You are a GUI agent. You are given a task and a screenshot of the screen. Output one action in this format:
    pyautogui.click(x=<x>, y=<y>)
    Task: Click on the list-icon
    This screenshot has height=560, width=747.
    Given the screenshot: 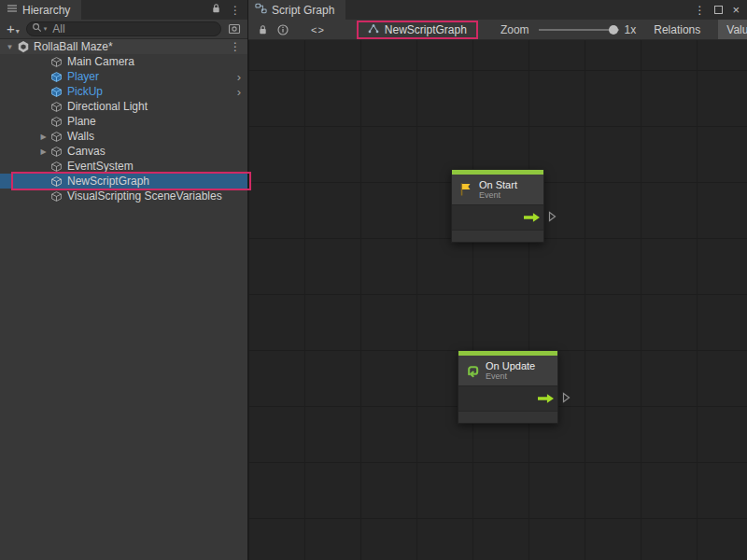 What is the action you would take?
    pyautogui.click(x=12, y=9)
    